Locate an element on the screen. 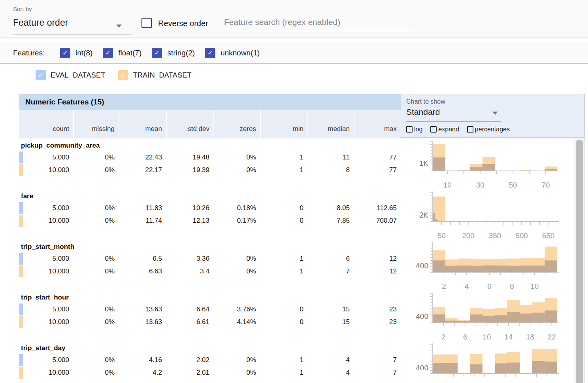  stat-value: 8 is located at coordinates (330, 170).